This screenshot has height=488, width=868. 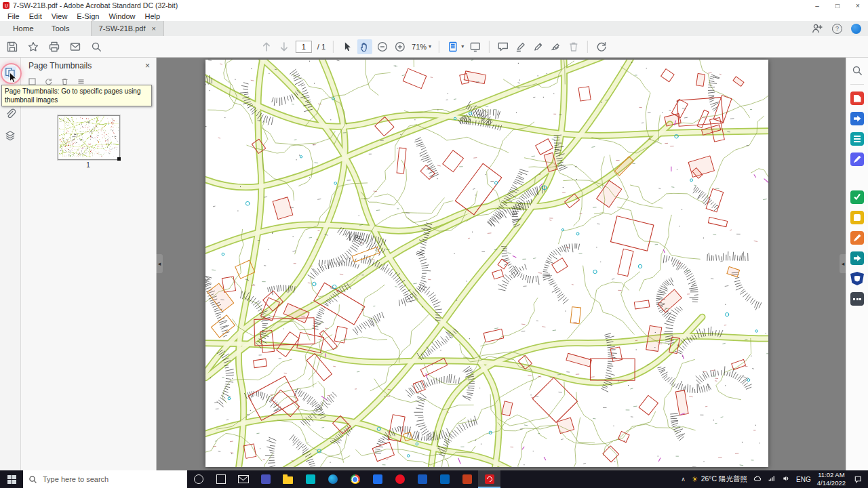 I want to click on page-display-dropdown: ▾, so click(x=456, y=47).